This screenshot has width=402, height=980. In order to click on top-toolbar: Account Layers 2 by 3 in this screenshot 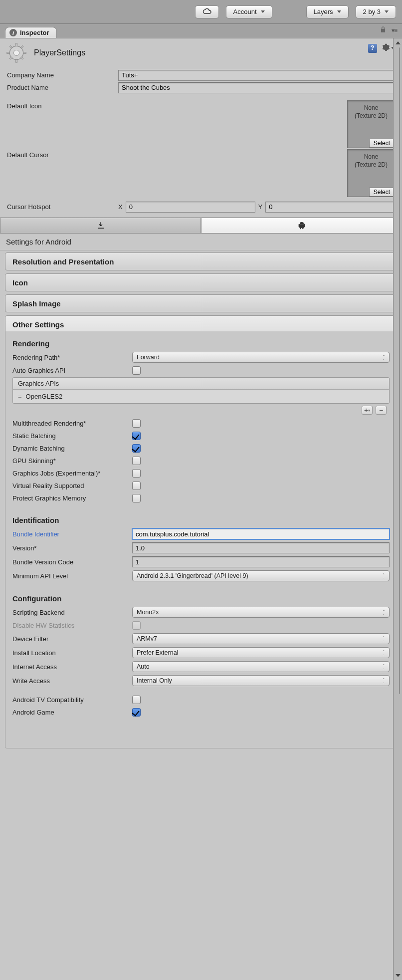, I will do `click(201, 12)`.